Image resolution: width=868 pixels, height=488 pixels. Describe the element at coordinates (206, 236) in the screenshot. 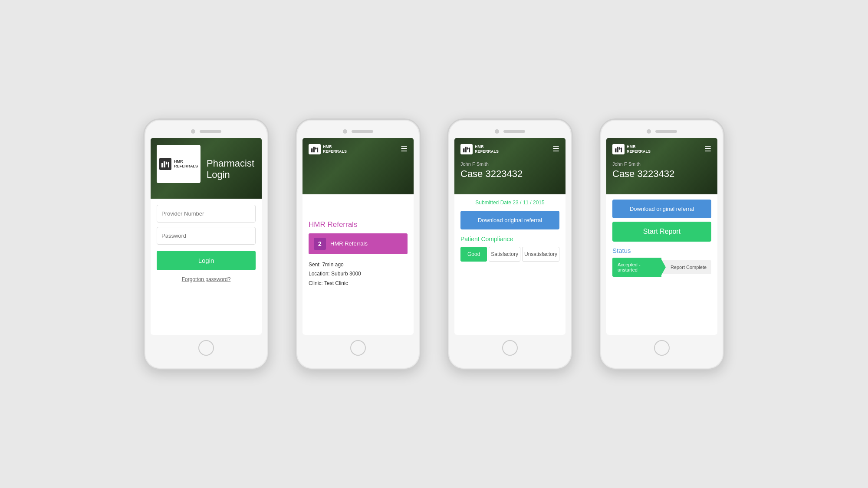

I see `password-input` at that location.